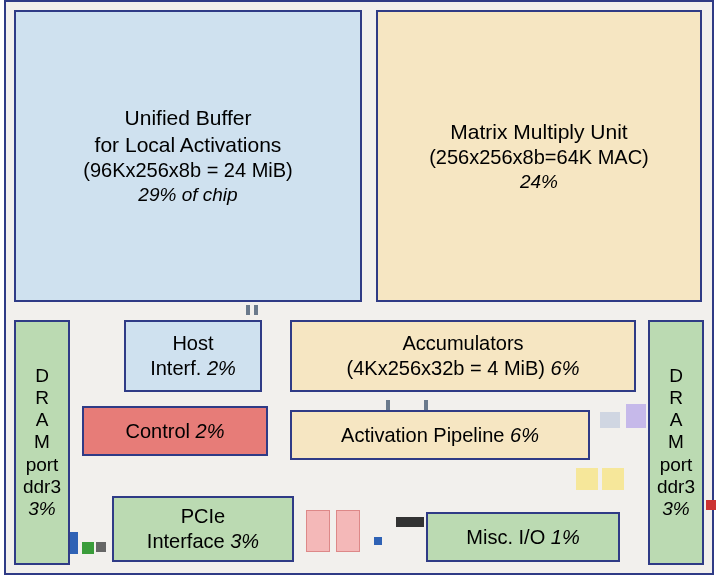 The image size is (720, 579). What do you see at coordinates (676, 442) in the screenshot?
I see `block-dram-port-right: DRAM port ddr3 3%` at bounding box center [676, 442].